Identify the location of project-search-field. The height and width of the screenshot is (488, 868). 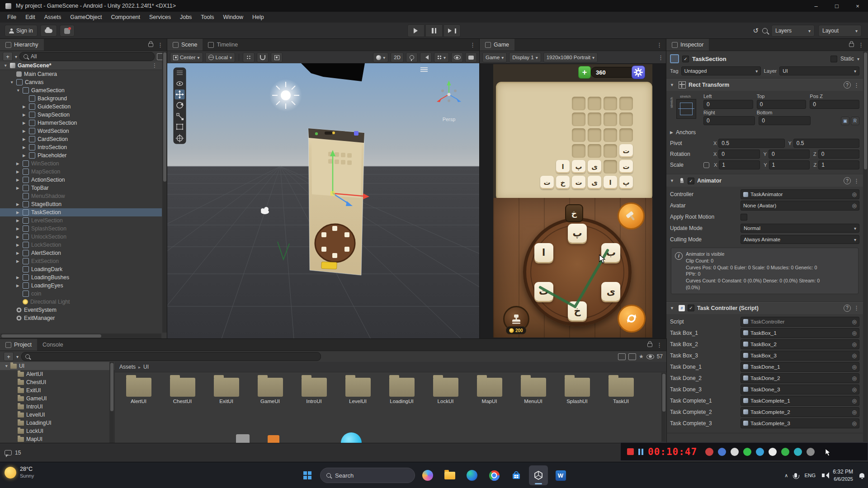
(171, 357).